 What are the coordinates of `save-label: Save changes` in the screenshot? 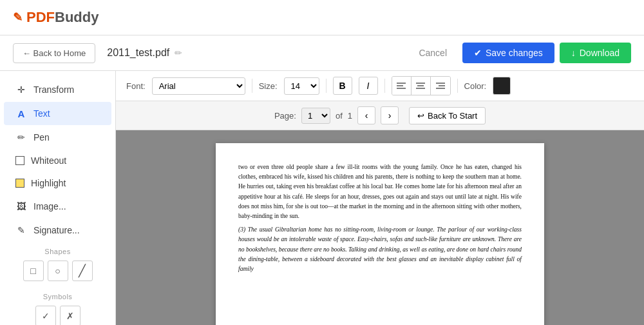 It's located at (514, 53).